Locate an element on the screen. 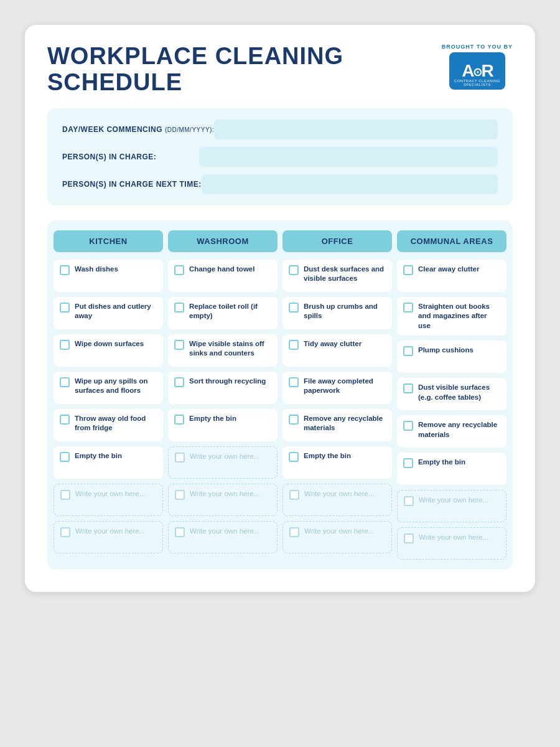 This screenshot has width=560, height=747. col-header-kitchen: KITCHEN is located at coordinates (108, 242).